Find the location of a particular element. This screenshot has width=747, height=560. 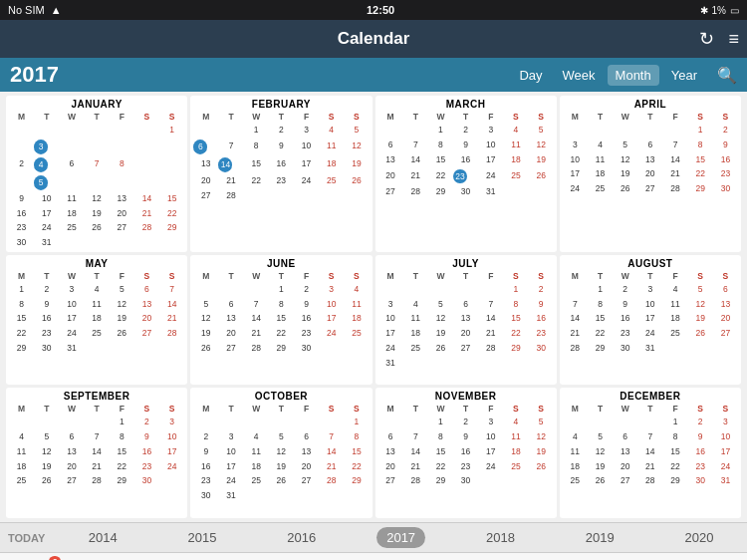

day-cell: 31 is located at coordinates (725, 480).